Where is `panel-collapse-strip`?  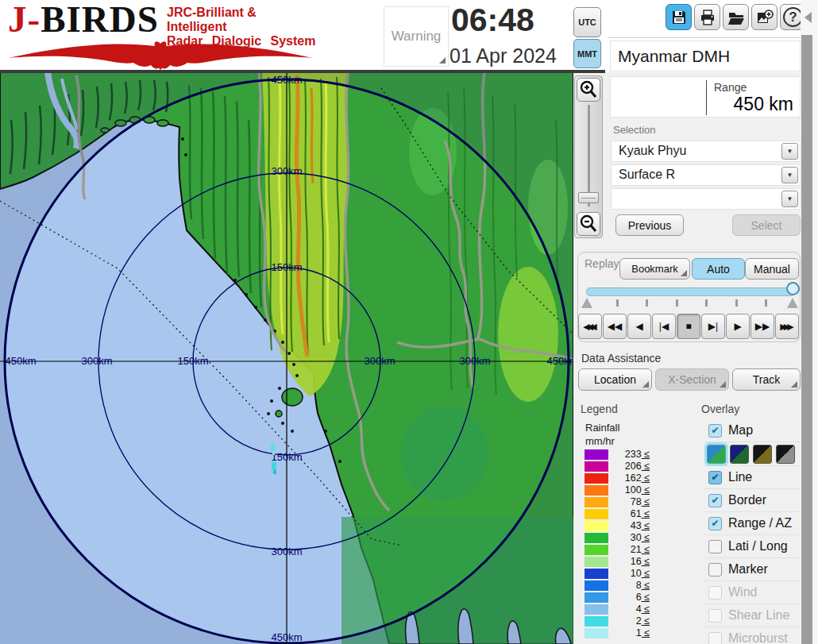
panel-collapse-strip is located at coordinates (809, 322).